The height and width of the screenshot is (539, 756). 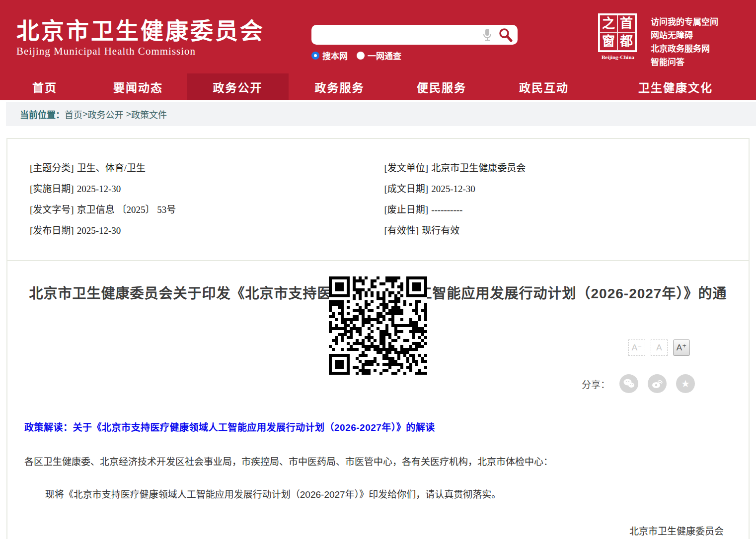 What do you see at coordinates (207, 210) in the screenshot?
I see `meta-document-number: [发文字号]京卫信息 〔2025〕 53号` at bounding box center [207, 210].